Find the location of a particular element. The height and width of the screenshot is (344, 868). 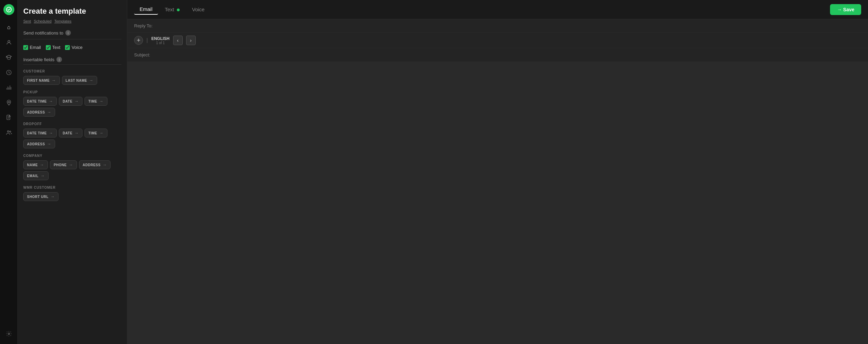

breadcrumb-templates: Templates is located at coordinates (63, 21).